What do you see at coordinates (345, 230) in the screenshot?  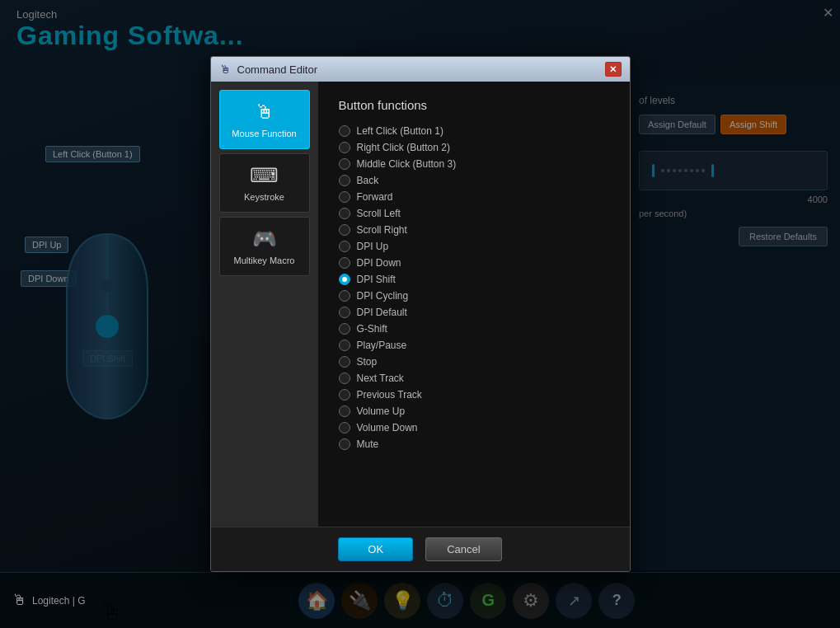 I see `radio-circle-scroll-right` at bounding box center [345, 230].